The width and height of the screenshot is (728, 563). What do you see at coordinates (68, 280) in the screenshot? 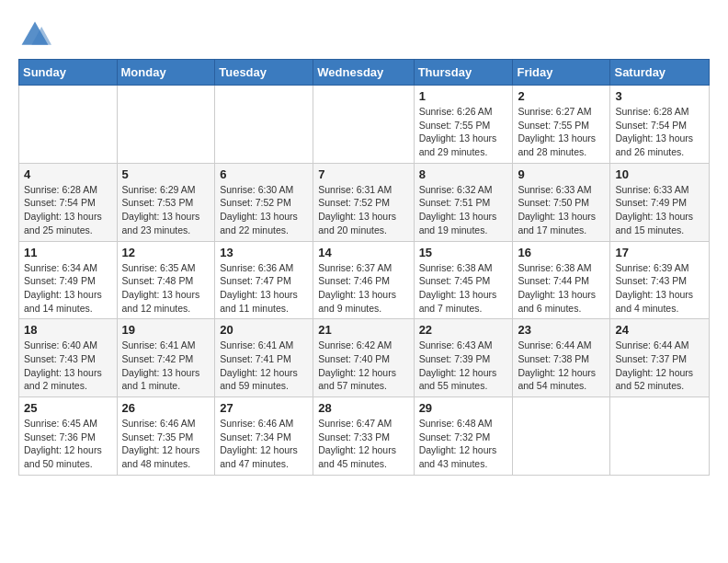
I see `calendar-cell: 11Sunrise: 6:34 AM Sunset: 7:49 PM Dayli…` at bounding box center [68, 280].